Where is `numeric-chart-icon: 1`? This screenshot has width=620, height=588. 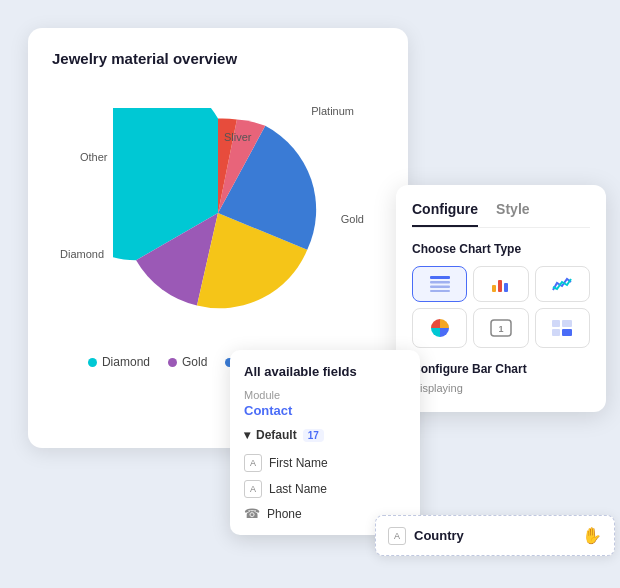
numeric-chart-icon: 1 is located at coordinates (501, 328).